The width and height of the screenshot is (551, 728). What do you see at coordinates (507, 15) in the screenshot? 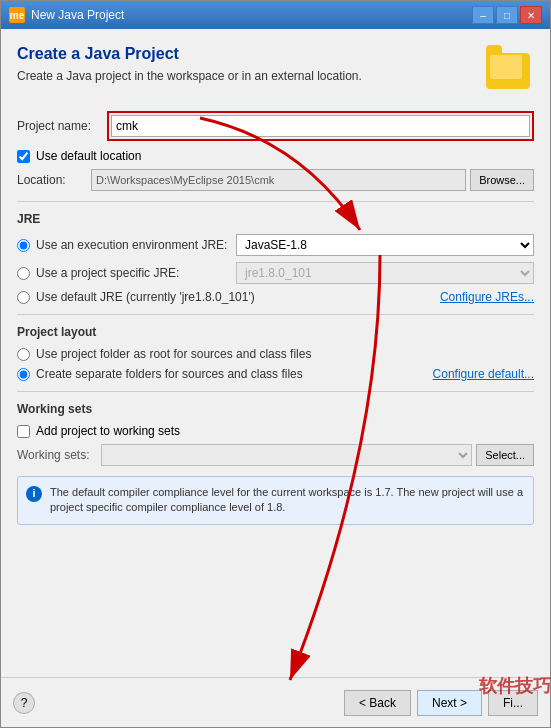
I see `window-controls: – □ ✕` at bounding box center [507, 15].